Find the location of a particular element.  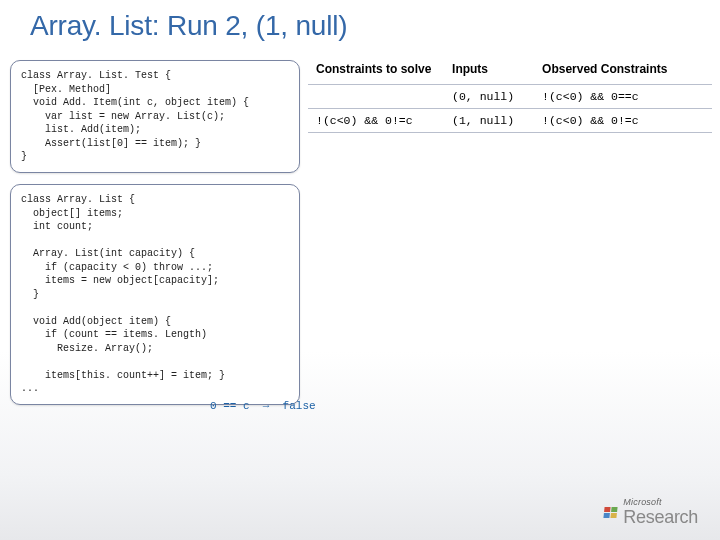

cell-constraints: !(c<0) && 0!=c is located at coordinates (376, 121).